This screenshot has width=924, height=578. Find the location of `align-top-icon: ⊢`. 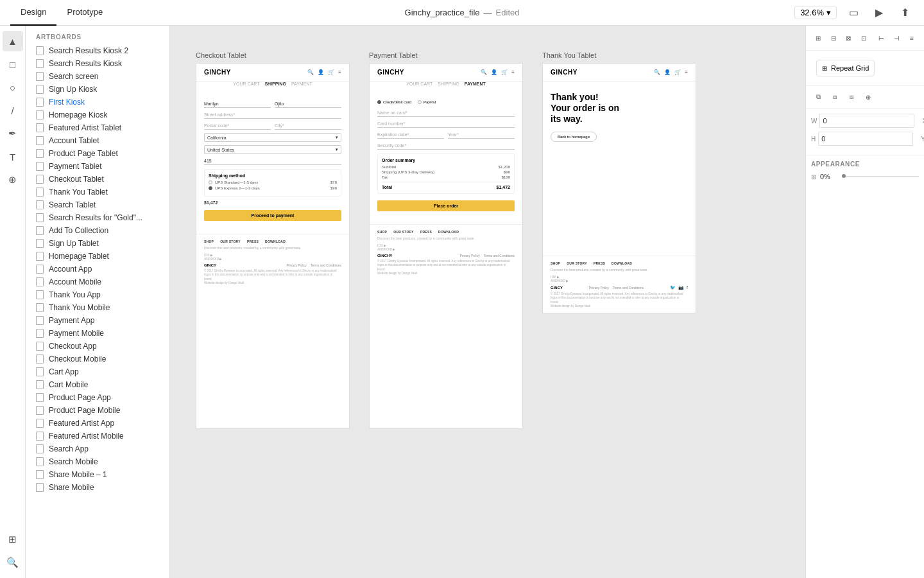

align-top-icon: ⊢ is located at coordinates (882, 38).